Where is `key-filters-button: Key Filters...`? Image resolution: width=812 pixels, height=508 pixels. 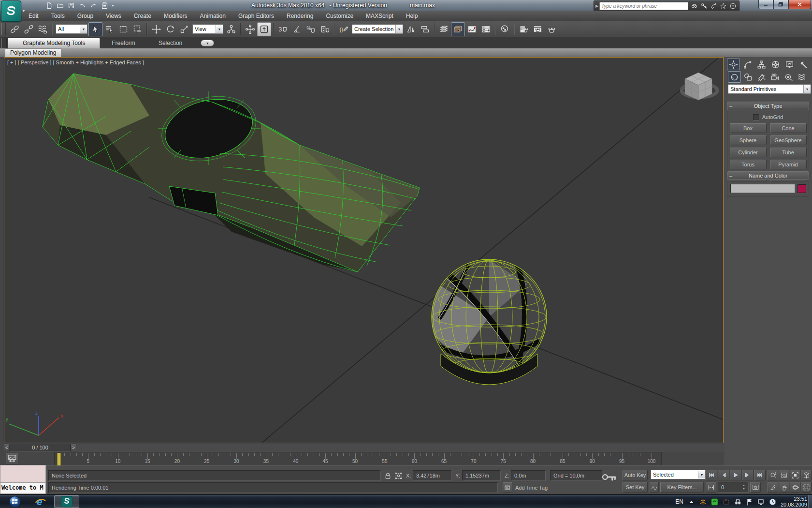
key-filters-button: Key Filters... is located at coordinates (682, 487).